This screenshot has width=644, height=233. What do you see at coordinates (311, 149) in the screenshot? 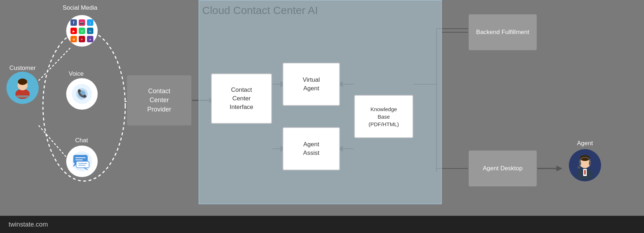
I see `agent-assist-box: AgentAssist` at bounding box center [311, 149].